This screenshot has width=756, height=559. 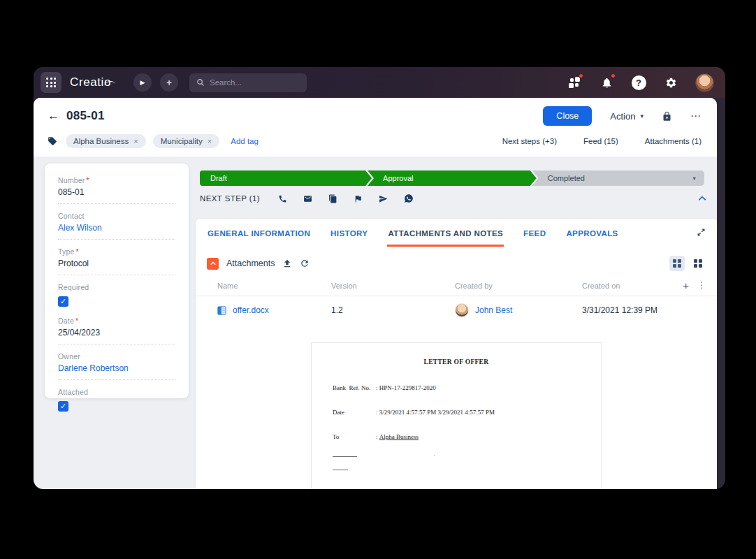 I want to click on global-search, so click(x=248, y=82).